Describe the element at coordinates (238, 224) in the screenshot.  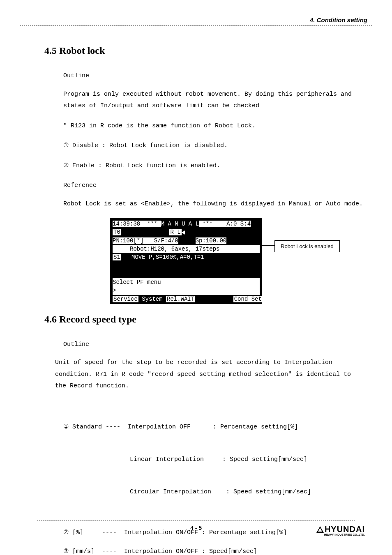
I see `console-l1-end: A:0 S:4` at that location.